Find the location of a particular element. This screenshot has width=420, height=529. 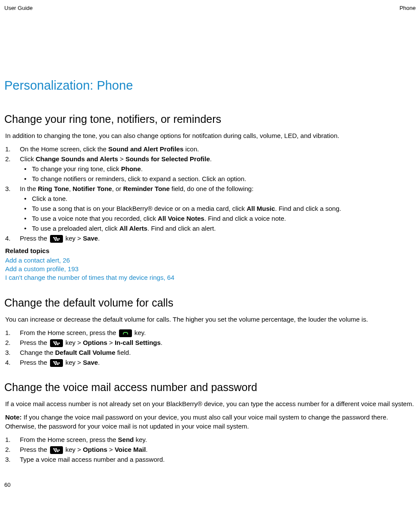

intro-text: You can increase or decrease the default… is located at coordinates (210, 319).